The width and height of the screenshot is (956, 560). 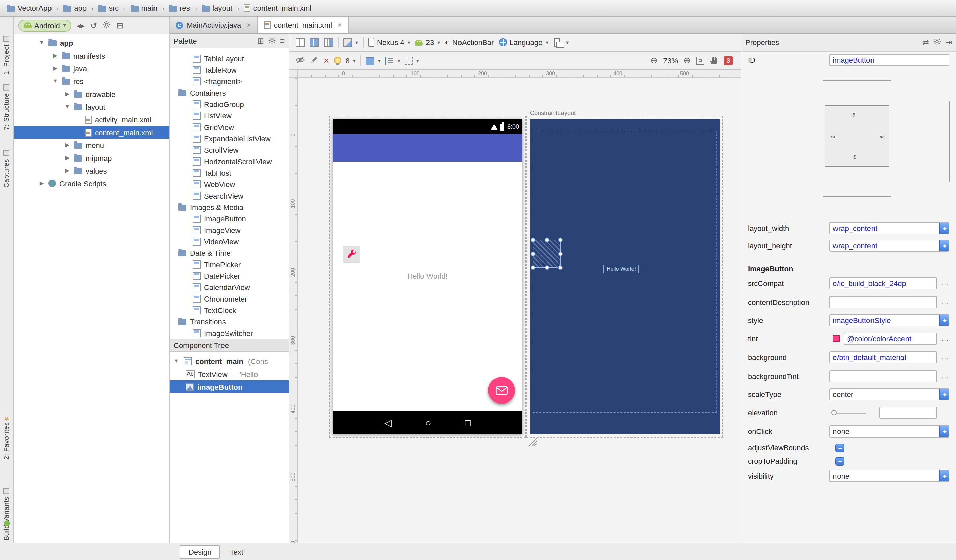 What do you see at coordinates (91, 119) in the screenshot?
I see `tree-row-activity-main: activity_main.xml` at bounding box center [91, 119].